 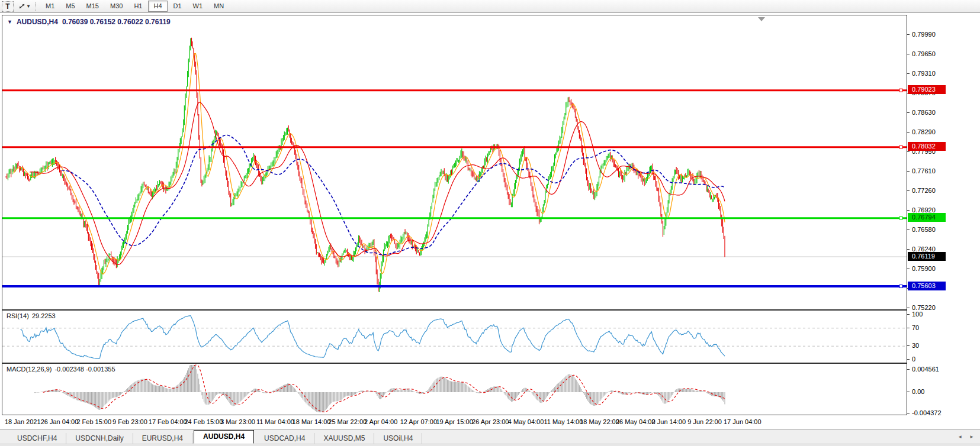 What do you see at coordinates (381, 422) in the screenshot?
I see `time-axis-label: 2 Apr 04:00` at bounding box center [381, 422].